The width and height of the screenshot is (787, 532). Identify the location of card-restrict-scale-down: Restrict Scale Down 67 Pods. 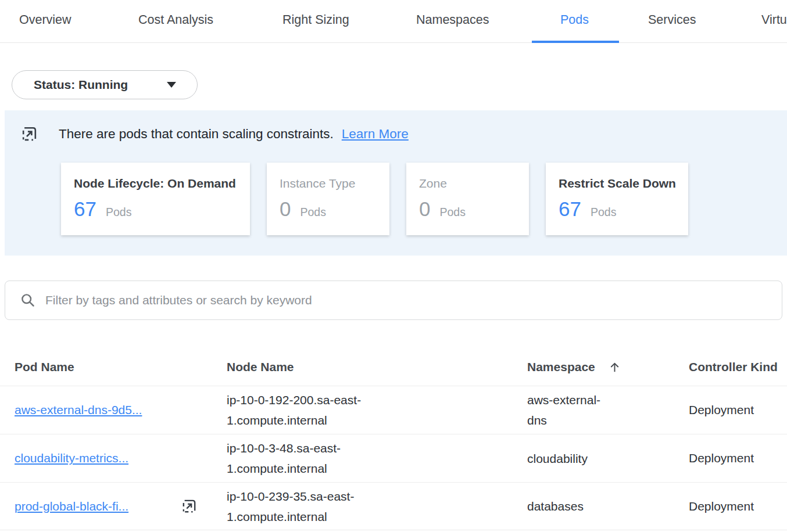
(617, 199).